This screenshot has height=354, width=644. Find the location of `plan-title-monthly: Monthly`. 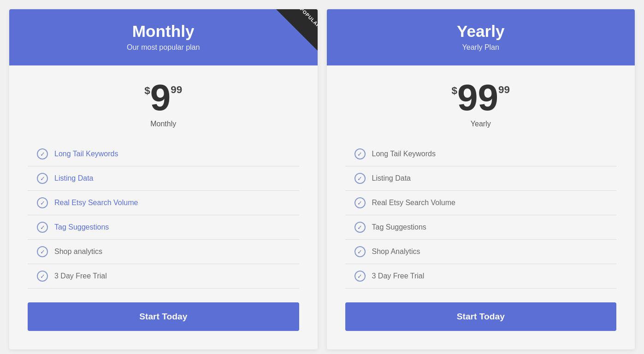

plan-title-monthly: Monthly is located at coordinates (163, 31).